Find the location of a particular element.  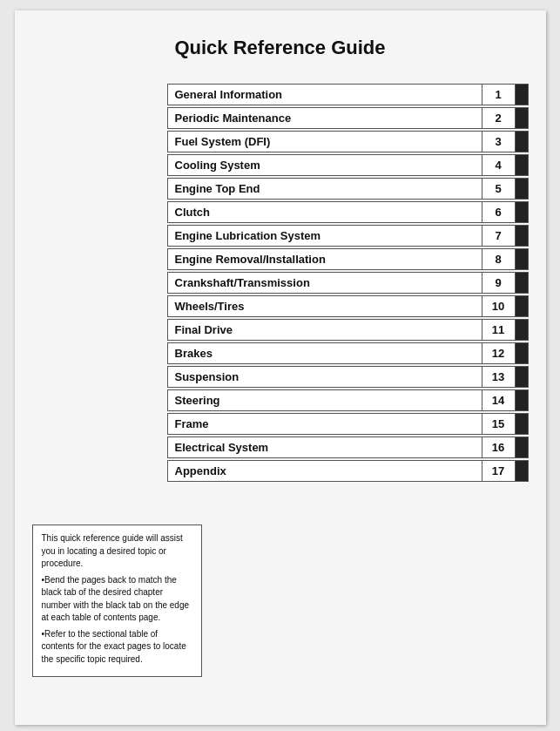

toc-item-label: Engine Lubrication System is located at coordinates (326, 235).